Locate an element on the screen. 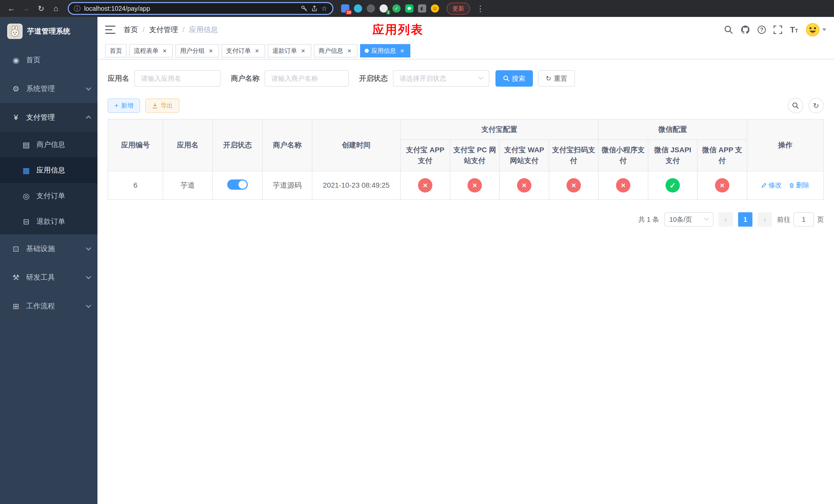  filter-form: 应用名 商户名称 开启状态 请选择开启状态 搜索 ↻ 重置 is located at coordinates (466, 78).